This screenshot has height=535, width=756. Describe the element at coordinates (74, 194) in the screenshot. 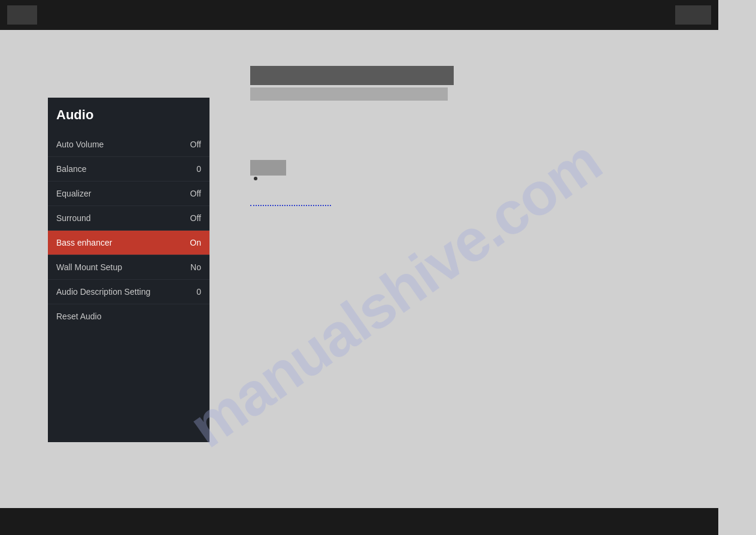

I see `equalizer-label: Equalizer` at that location.